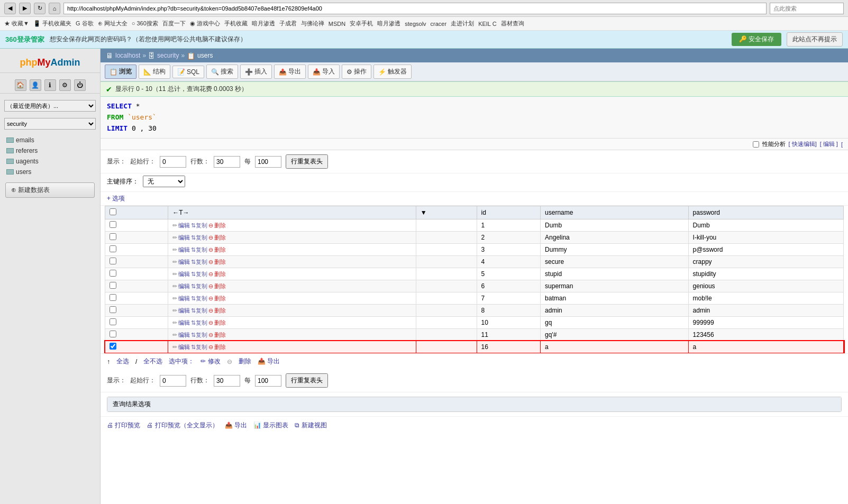 The height and width of the screenshot is (504, 848). I want to click on back-button: ◀, so click(10, 8).